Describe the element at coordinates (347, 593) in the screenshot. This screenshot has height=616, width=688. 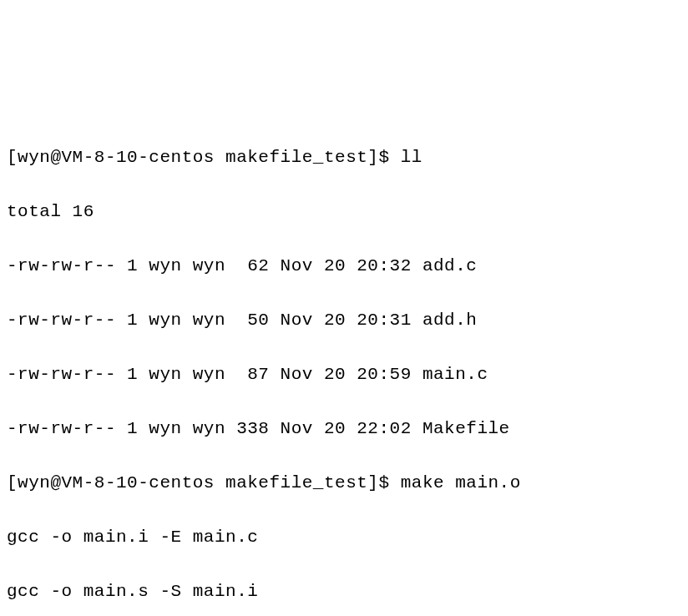
I see `output-line: gcc -o main.s -S main.i` at that location.